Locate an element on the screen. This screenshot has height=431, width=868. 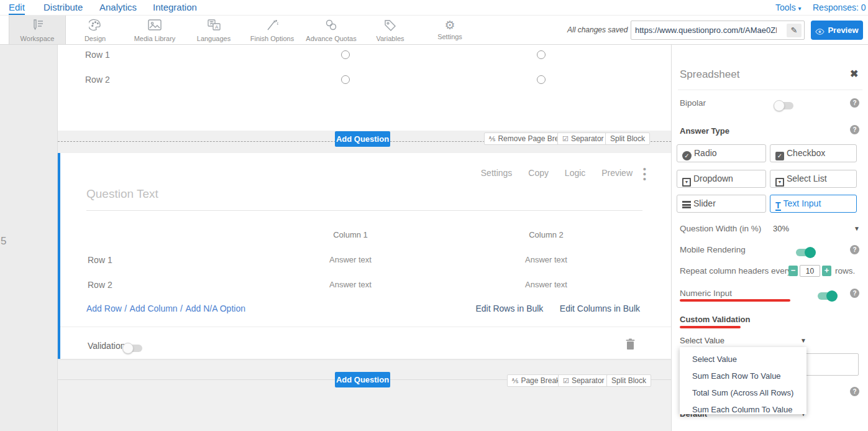
responses-count: Responses: 0 is located at coordinates (839, 7).